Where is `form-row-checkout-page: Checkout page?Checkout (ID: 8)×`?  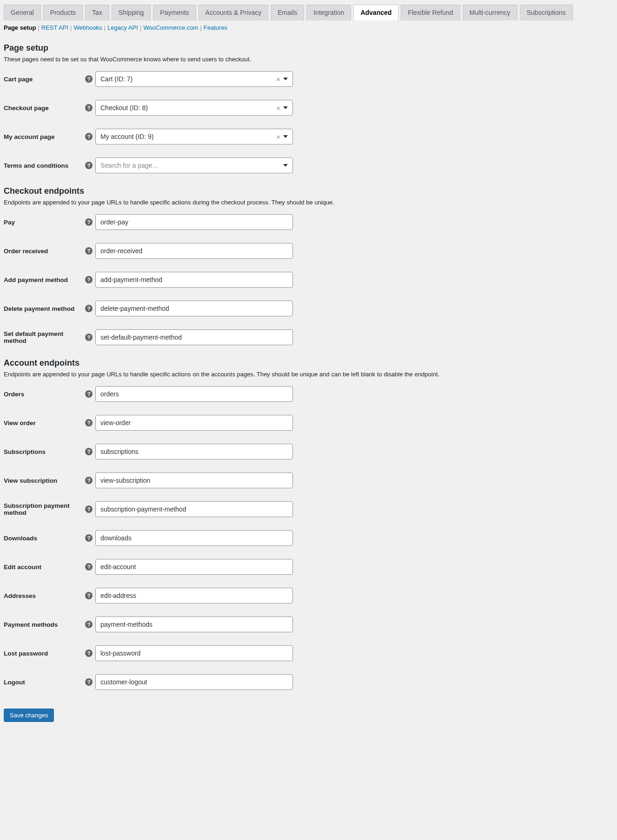 form-row-checkout-page: Checkout page?Checkout (ID: 8)× is located at coordinates (309, 108).